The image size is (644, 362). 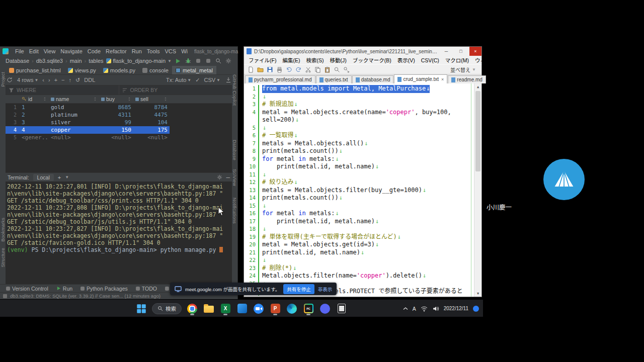 What do you see at coordinates (192, 309) in the screenshot?
I see `chrome-taskbar-icon` at bounding box center [192, 309].